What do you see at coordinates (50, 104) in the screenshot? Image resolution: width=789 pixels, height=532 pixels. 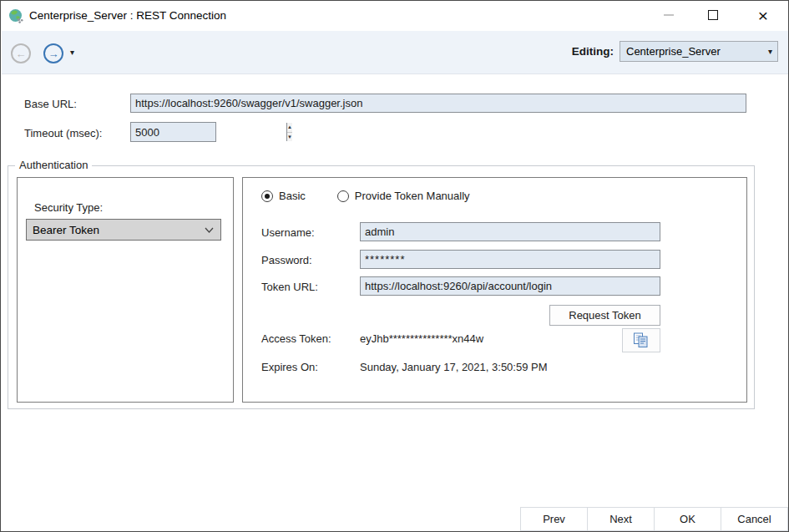 I see `base-url-label: Base URL:` at bounding box center [50, 104].